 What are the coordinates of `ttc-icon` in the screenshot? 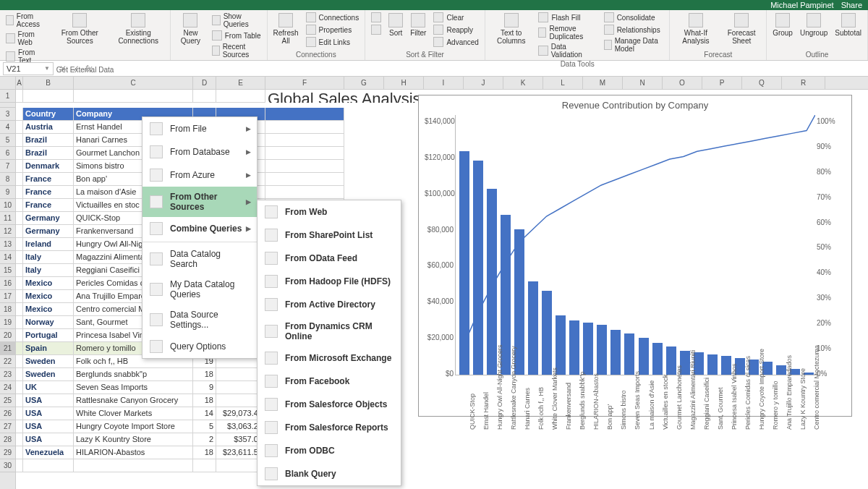 It's located at (511, 20).